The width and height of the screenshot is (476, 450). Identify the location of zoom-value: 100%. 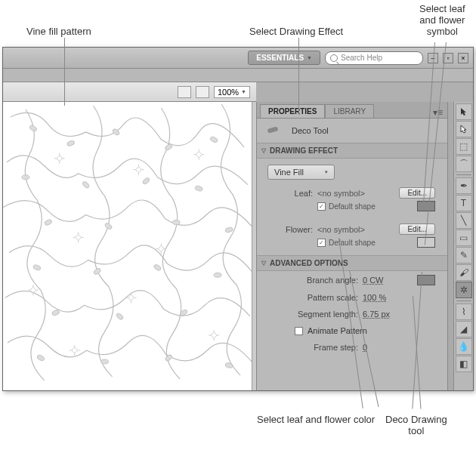
(228, 92).